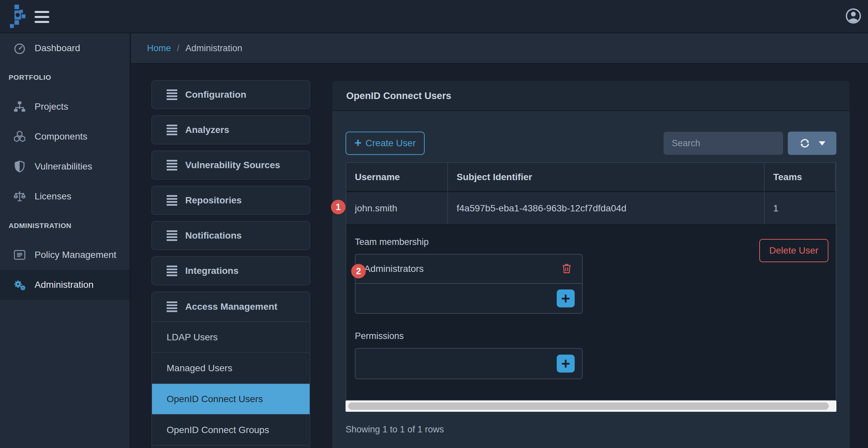 The height and width of the screenshot is (448, 868). Describe the element at coordinates (231, 165) in the screenshot. I see `admin-nav-vulnerability-sources: Vulnerability Sources` at that location.